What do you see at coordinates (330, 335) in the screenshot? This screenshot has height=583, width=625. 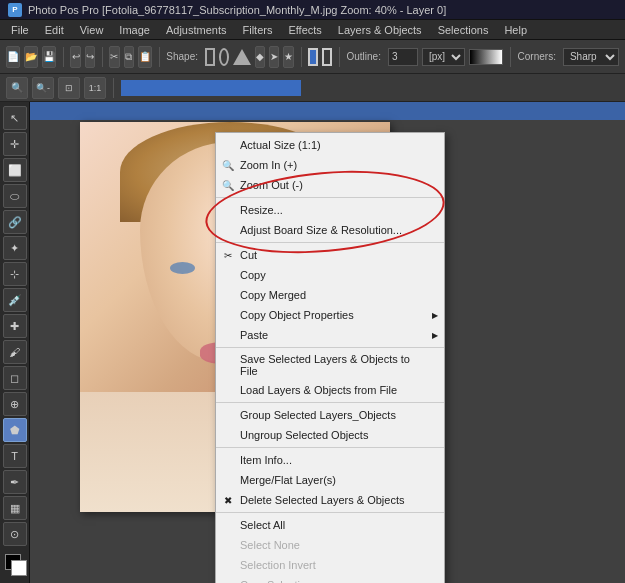 I see `ctx-paste: Paste` at bounding box center [330, 335].